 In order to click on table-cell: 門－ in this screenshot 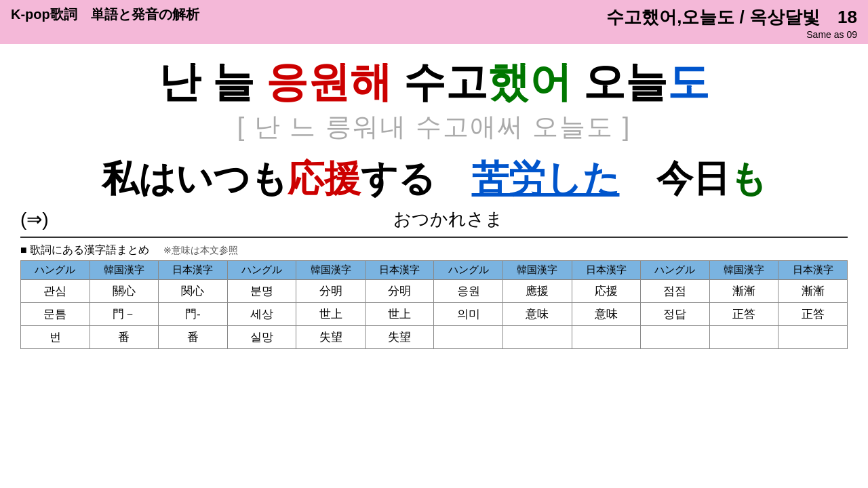, I will do `click(124, 314)`.